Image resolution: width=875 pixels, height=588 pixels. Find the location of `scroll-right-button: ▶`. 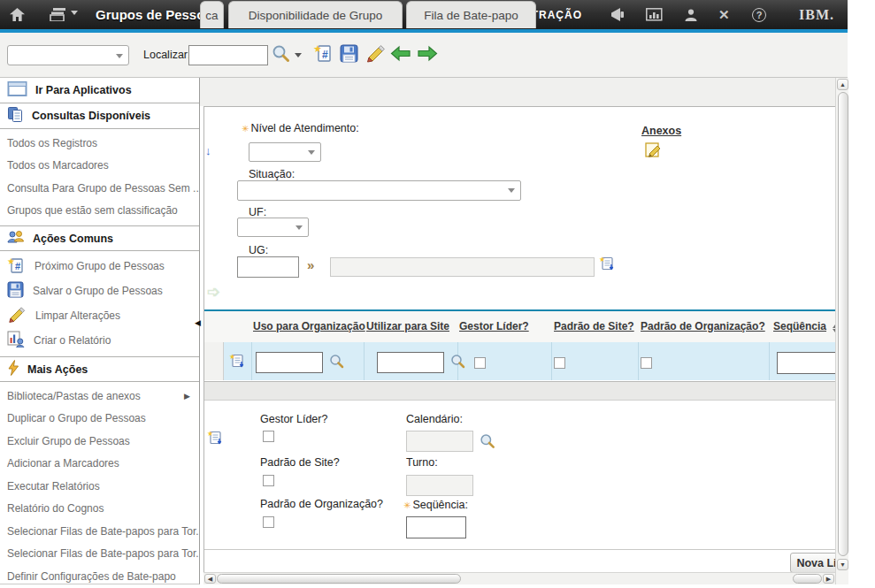

scroll-right-button: ▶ is located at coordinates (828, 578).